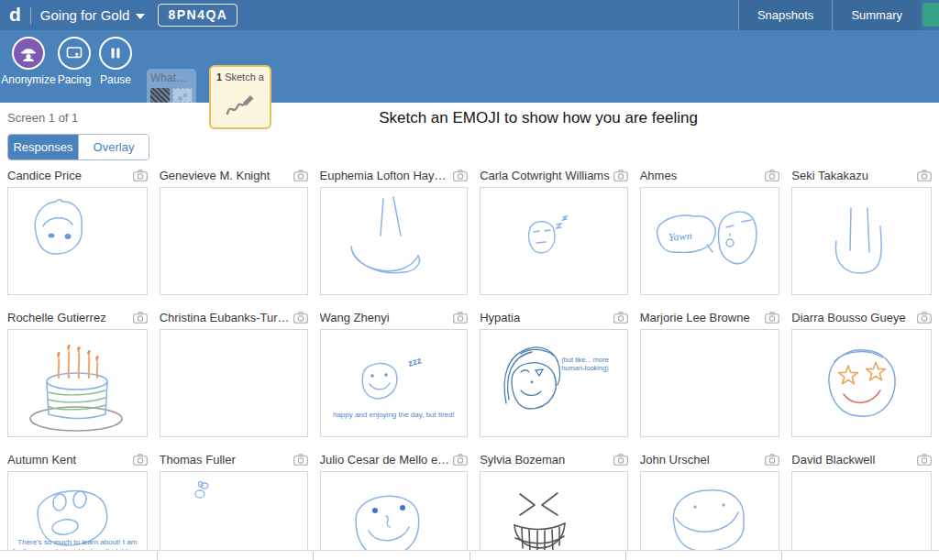 This screenshot has width=939, height=560. I want to click on student-name: David Blackwell, so click(853, 460).